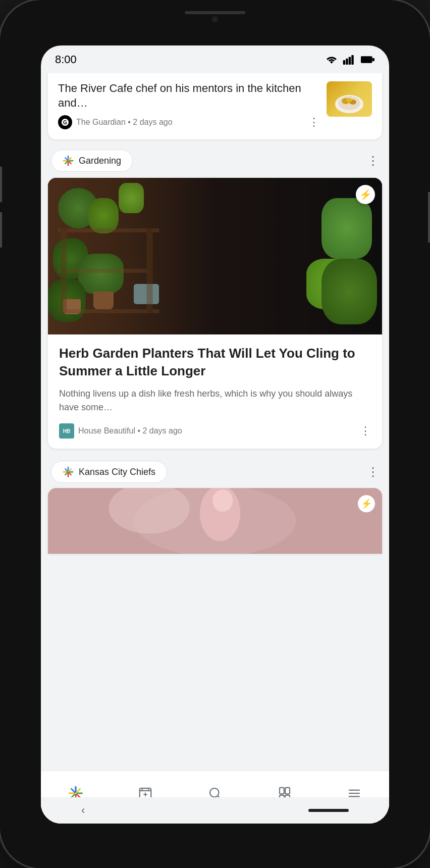  What do you see at coordinates (115, 122) in the screenshot?
I see `top-source-info: G The Guardian • 2 days ago` at bounding box center [115, 122].